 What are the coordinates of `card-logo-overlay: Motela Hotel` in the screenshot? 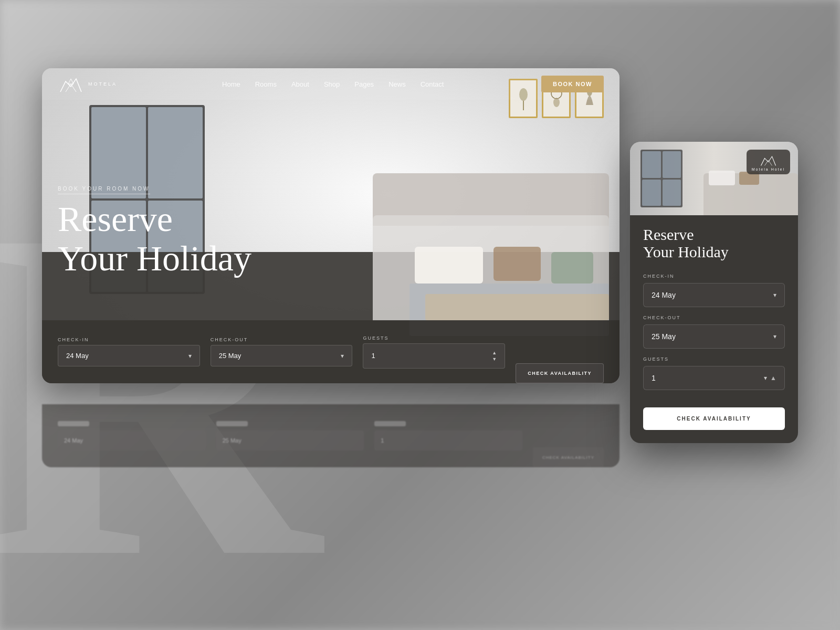 It's located at (769, 162).